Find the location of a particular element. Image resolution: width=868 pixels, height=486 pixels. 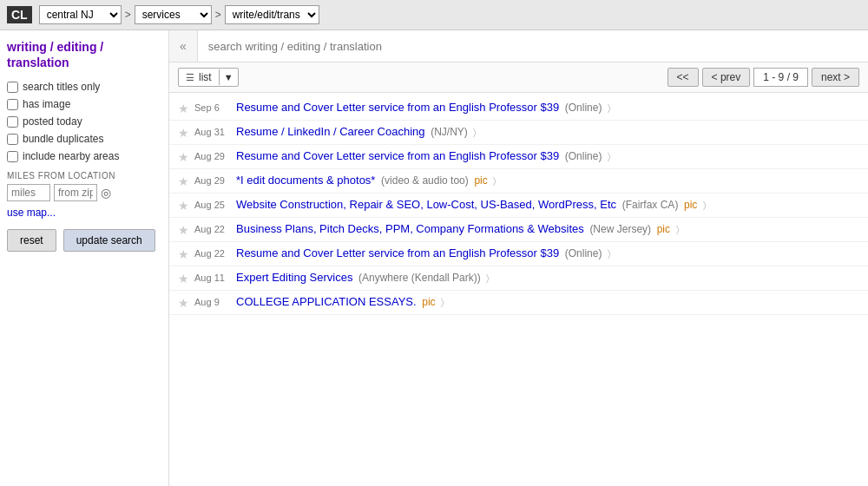

search-input is located at coordinates (533, 47).